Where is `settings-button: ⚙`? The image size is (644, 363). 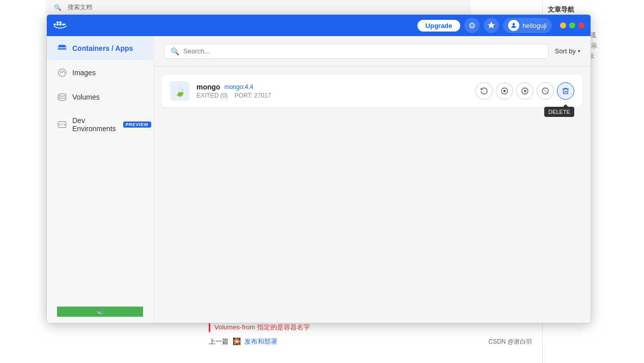
settings-button: ⚙ is located at coordinates (472, 25).